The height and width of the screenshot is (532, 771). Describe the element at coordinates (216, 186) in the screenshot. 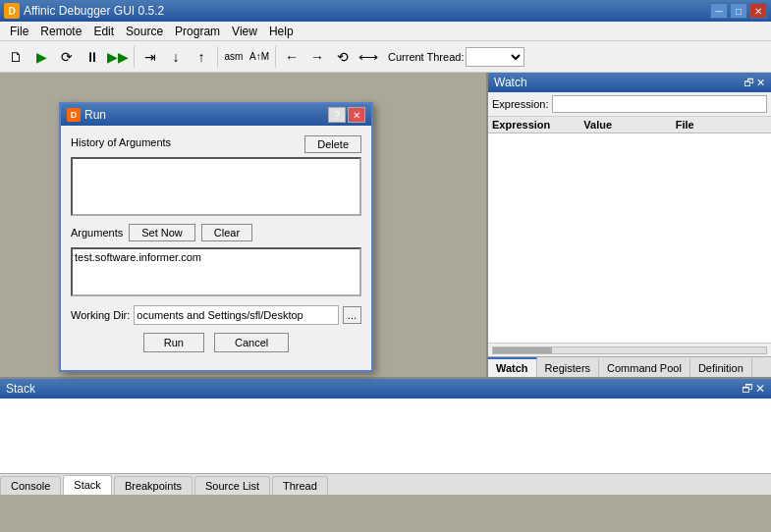

I see `history-listbox` at that location.